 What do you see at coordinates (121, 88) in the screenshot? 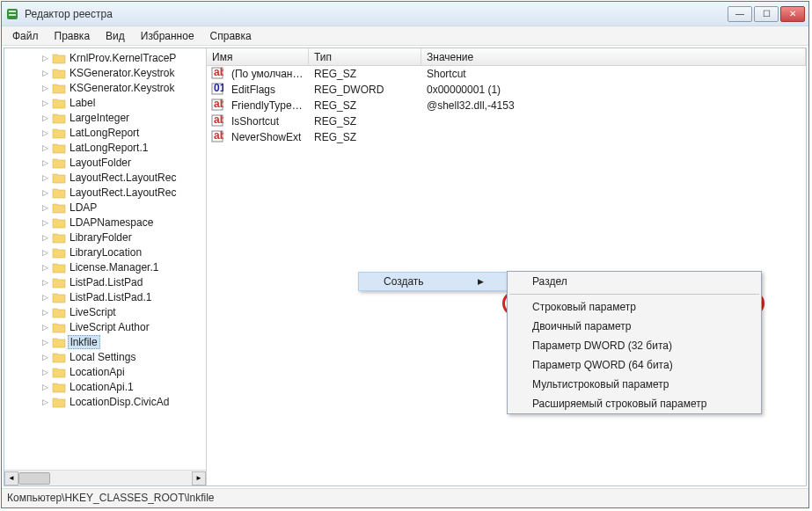
I see `tree-item-label: KSGenerator.Keystrok` at bounding box center [121, 88].